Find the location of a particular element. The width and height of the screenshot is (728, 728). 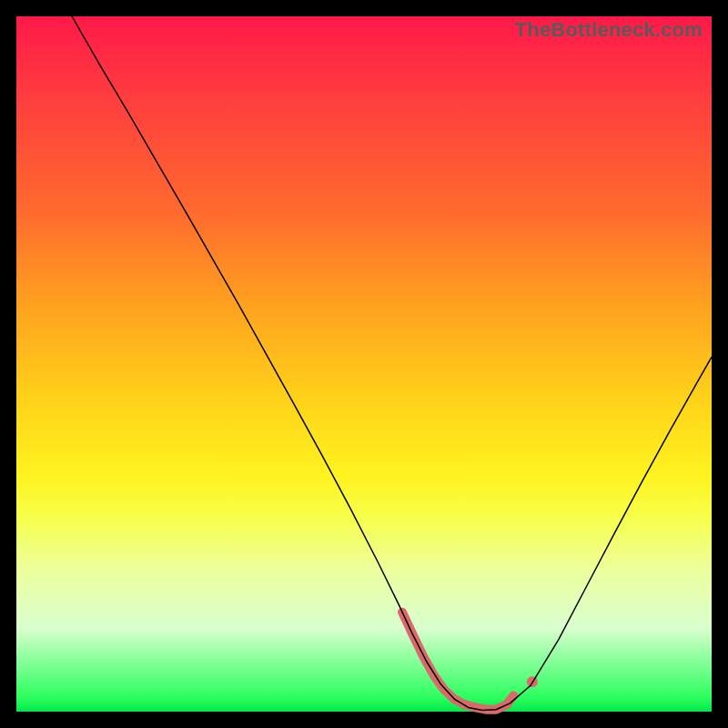

highlight-path is located at coordinates (458, 661).